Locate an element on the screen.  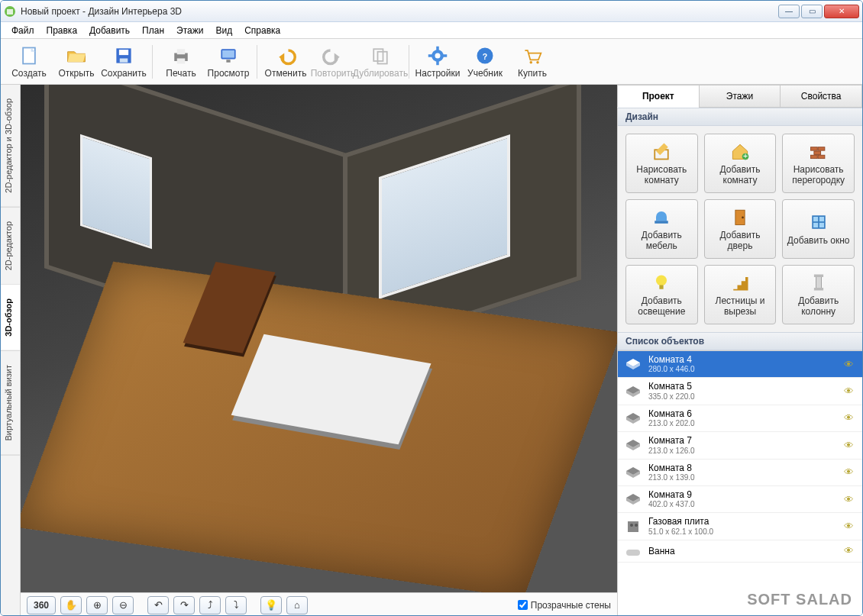
object-dimensions: 213.0 x 126.0 is located at coordinates (743, 451).